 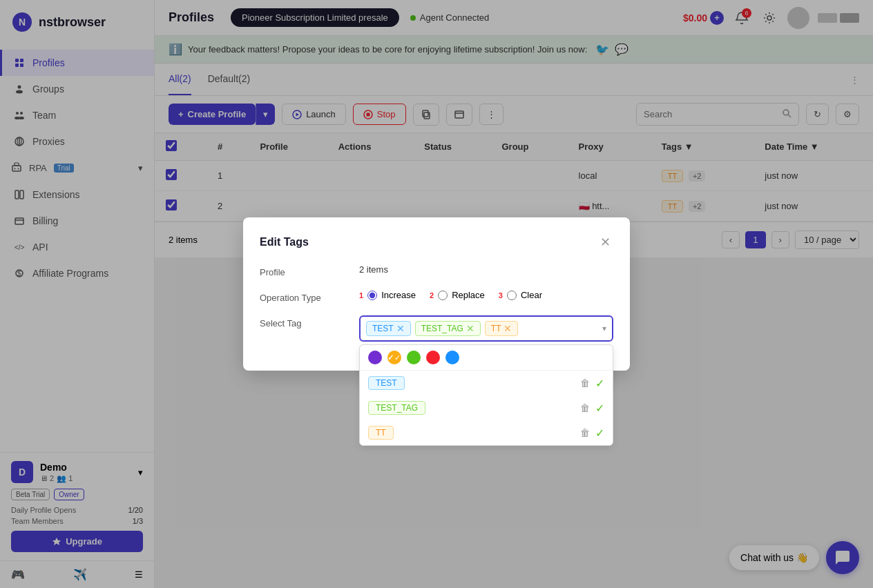 I want to click on selected-tag-tt: TT ✕, so click(x=501, y=329).